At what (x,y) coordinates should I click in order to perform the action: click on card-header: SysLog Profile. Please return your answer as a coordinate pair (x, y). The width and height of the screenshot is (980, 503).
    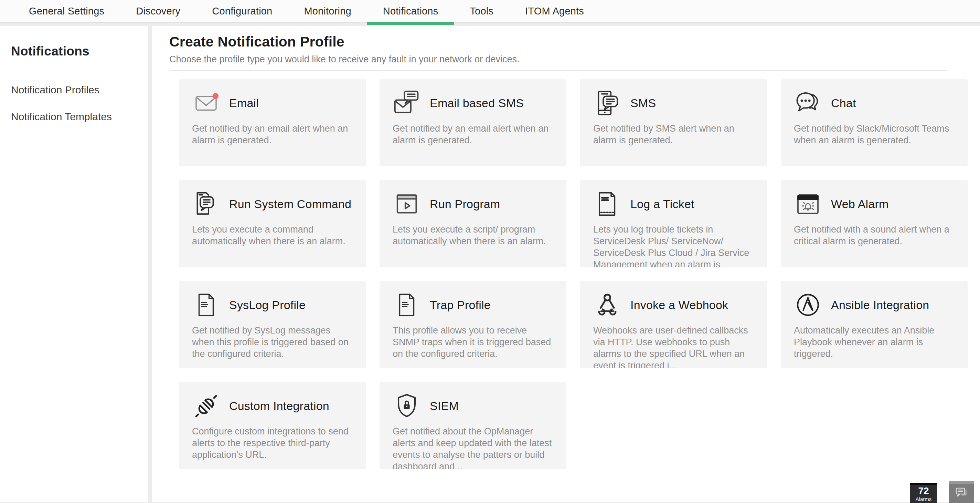
    Looking at the image, I should click on (272, 305).